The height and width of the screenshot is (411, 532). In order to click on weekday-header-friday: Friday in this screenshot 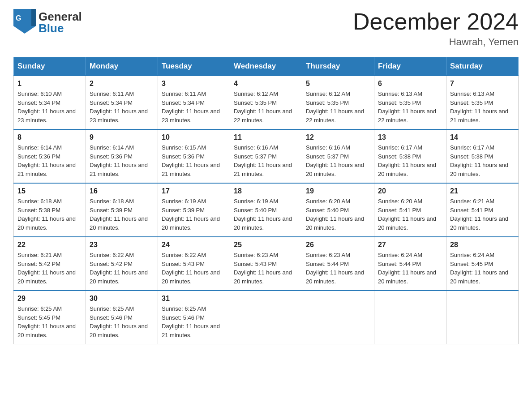, I will do `click(410, 67)`.